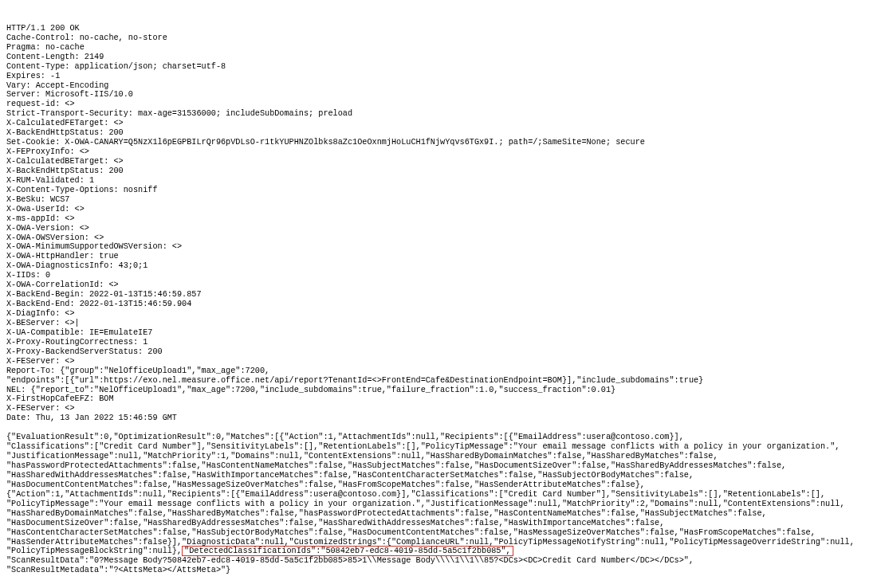  I want to click on body-line-3: "JustificationMessage":null,"MatchPriori…, so click(362, 456).